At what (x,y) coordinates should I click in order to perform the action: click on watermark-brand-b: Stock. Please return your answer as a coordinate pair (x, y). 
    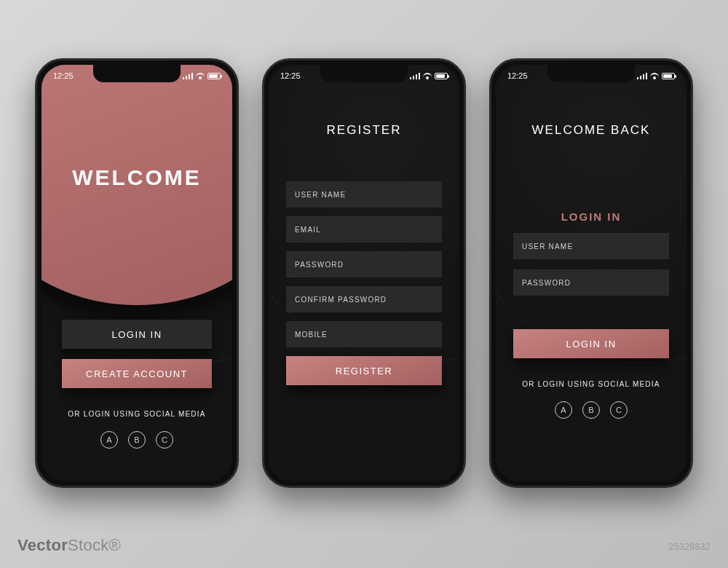
    Looking at the image, I should click on (89, 545).